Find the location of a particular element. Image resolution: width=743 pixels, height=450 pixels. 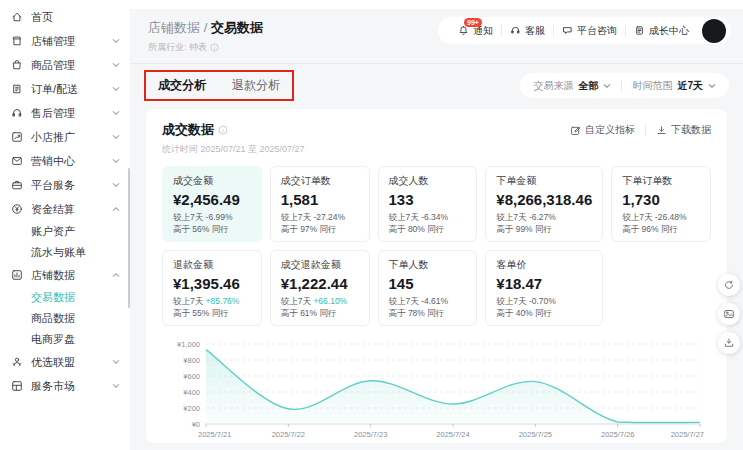

sidebar-item-shop-promotion: 小店推广 is located at coordinates (65, 137).